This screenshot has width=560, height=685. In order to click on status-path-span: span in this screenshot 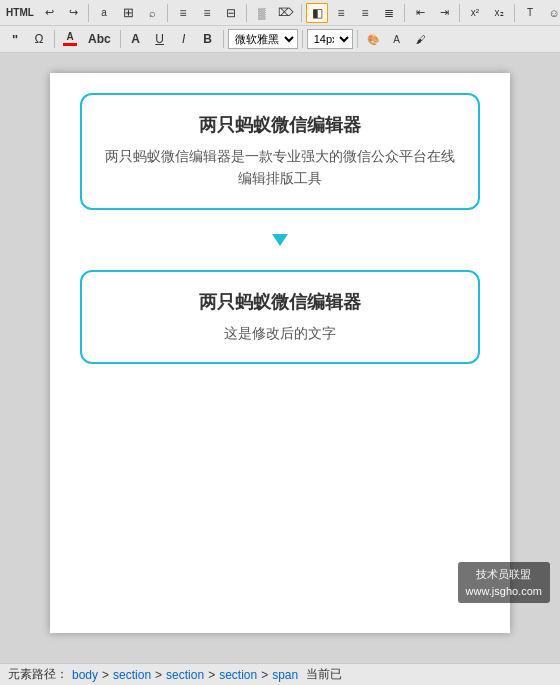, I will do `click(285, 675)`.